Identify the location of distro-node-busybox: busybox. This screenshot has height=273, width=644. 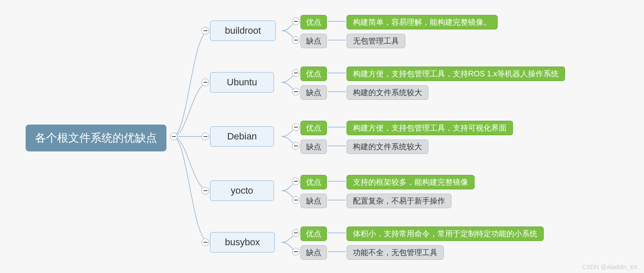
(242, 242).